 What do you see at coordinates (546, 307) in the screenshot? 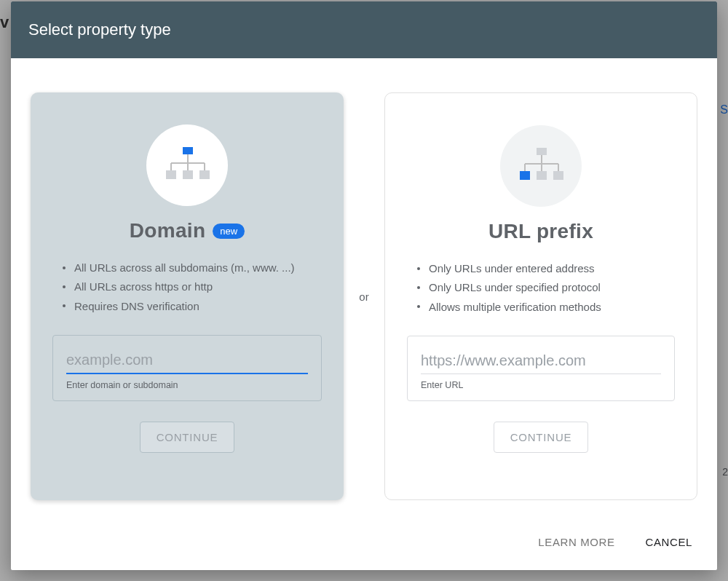
I see `list-item: Allows multiple verification methods` at bounding box center [546, 307].